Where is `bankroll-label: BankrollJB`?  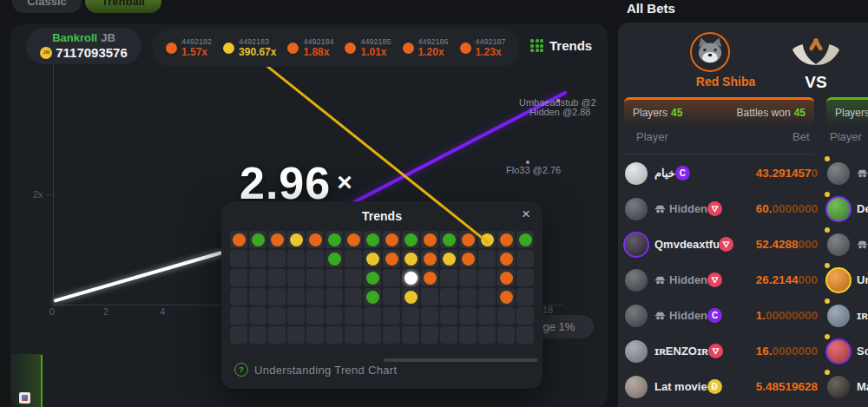 bankroll-label: BankrollJB is located at coordinates (83, 38).